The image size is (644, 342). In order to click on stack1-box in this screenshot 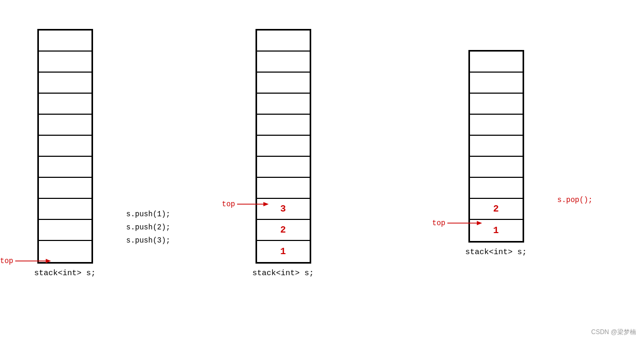, I will do `click(65, 146)`.